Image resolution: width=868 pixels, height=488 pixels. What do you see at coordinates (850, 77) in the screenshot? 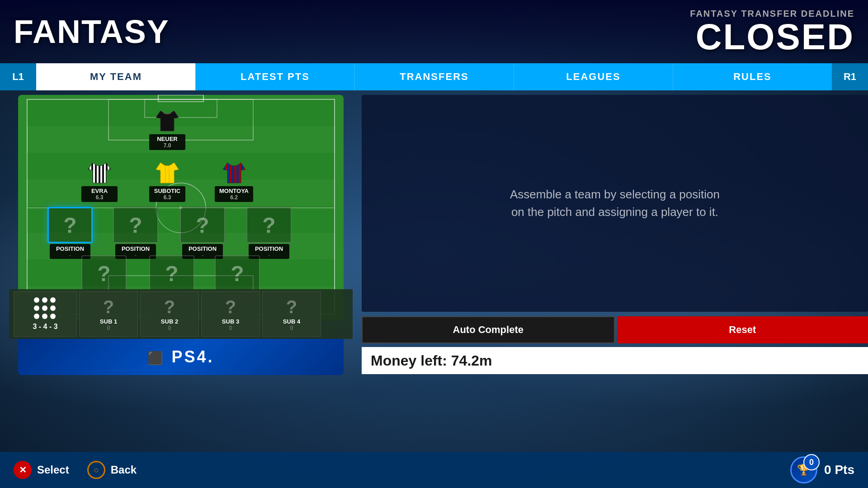
I see `nav-right-arrow: R1` at bounding box center [850, 77].